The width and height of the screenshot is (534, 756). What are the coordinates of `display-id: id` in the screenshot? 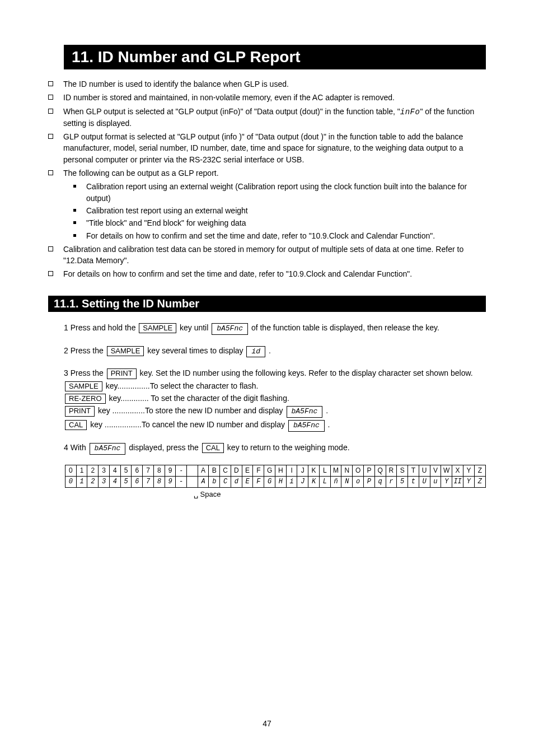 It's located at (256, 352).